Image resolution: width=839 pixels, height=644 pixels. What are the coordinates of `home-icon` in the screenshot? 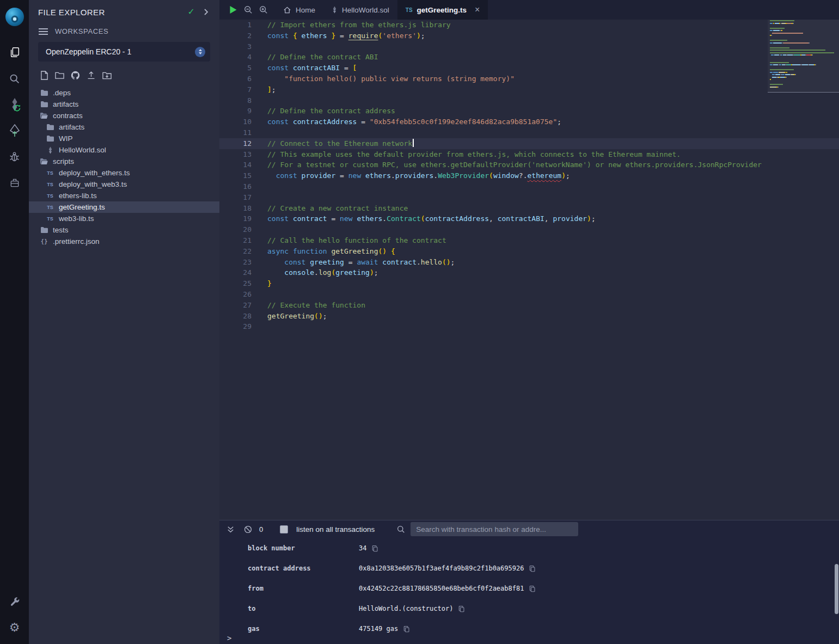 It's located at (287, 10).